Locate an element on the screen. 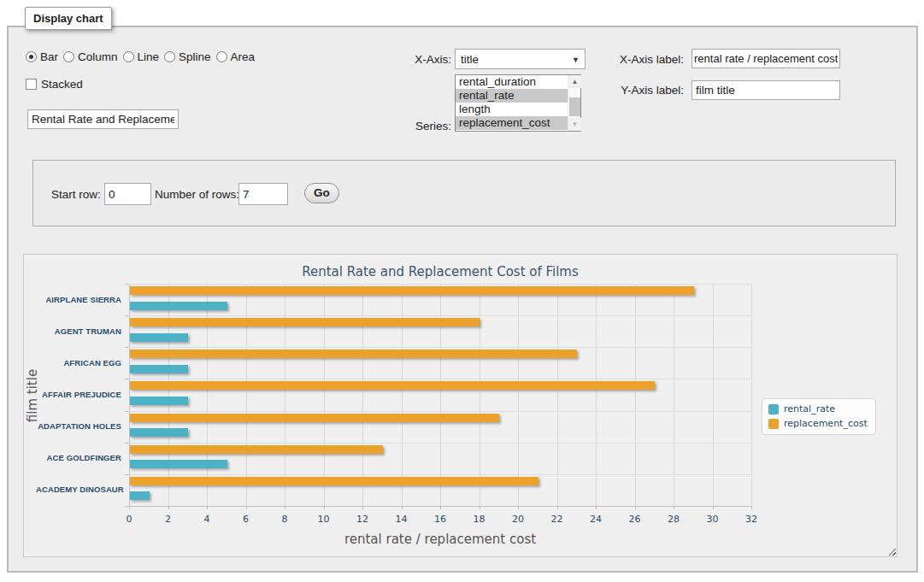  panel-title: Display chart is located at coordinates (68, 19).